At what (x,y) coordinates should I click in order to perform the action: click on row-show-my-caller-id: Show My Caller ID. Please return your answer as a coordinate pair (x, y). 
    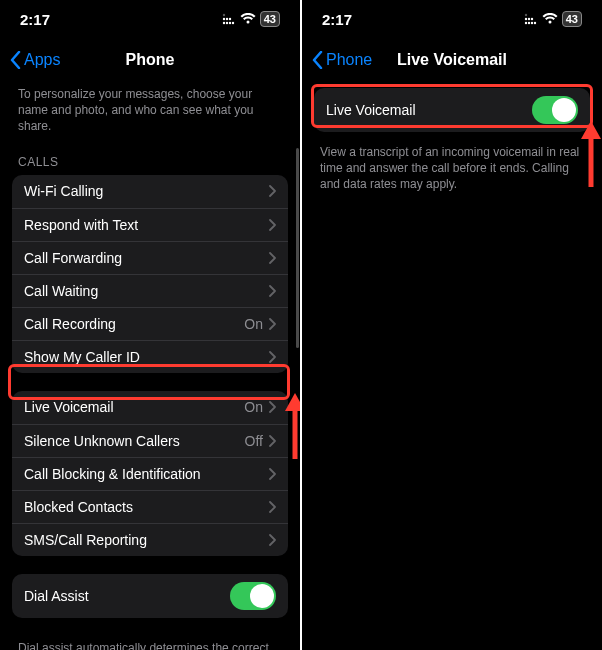
    Looking at the image, I should click on (150, 356).